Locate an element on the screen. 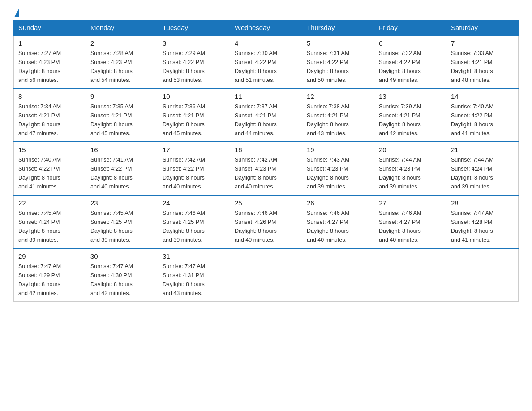 The width and height of the screenshot is (532, 411). calendar-week-row: 8Sunrise: 7:34 AMSunset: 4:21 PMDaylight… is located at coordinates (266, 116).